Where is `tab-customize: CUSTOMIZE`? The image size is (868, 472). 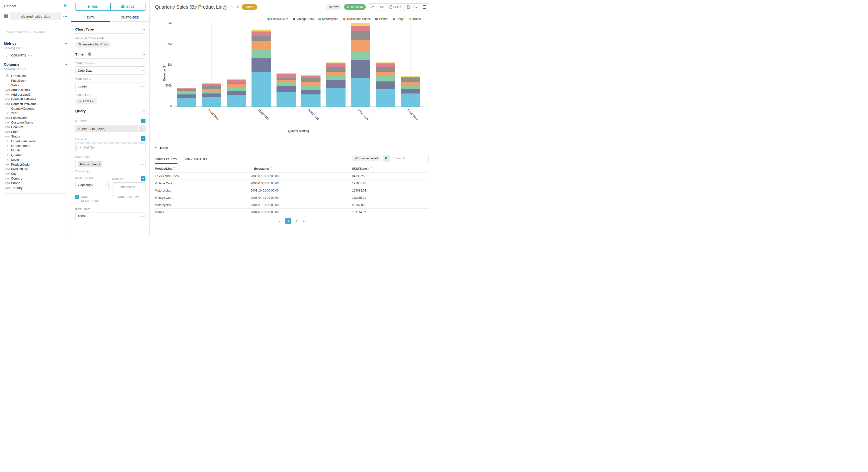 tab-customize: CUSTOMIZE is located at coordinates (130, 18).